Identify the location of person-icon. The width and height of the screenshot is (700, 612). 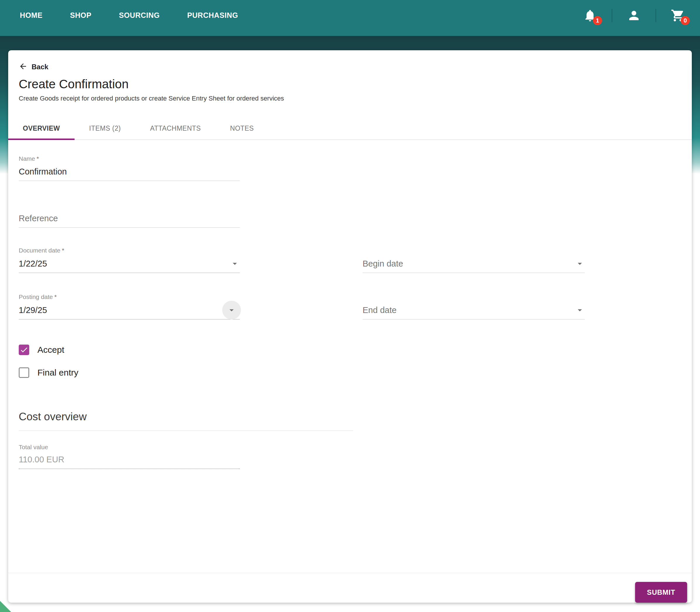
(634, 21).